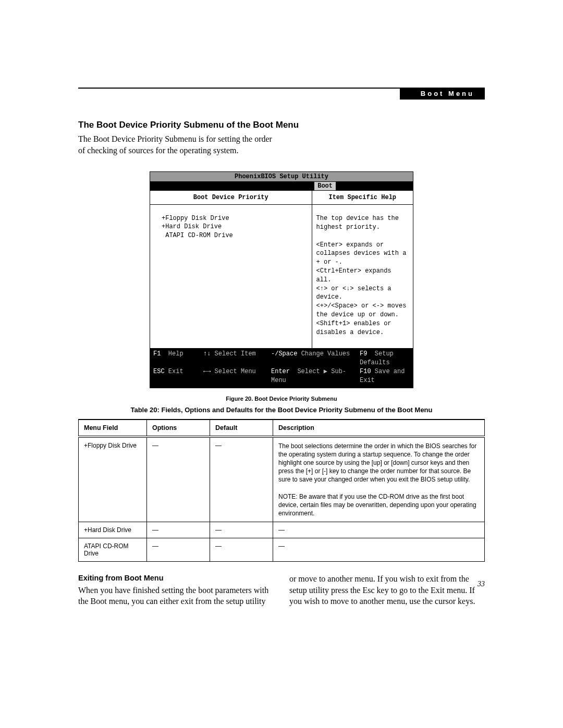 This screenshot has width=563, height=728. Describe the element at coordinates (481, 584) in the screenshot. I see `page-number: 33` at that location.